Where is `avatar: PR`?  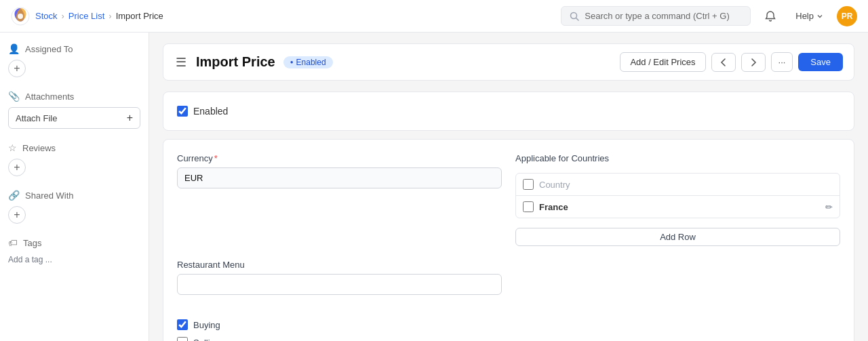 avatar: PR is located at coordinates (847, 16).